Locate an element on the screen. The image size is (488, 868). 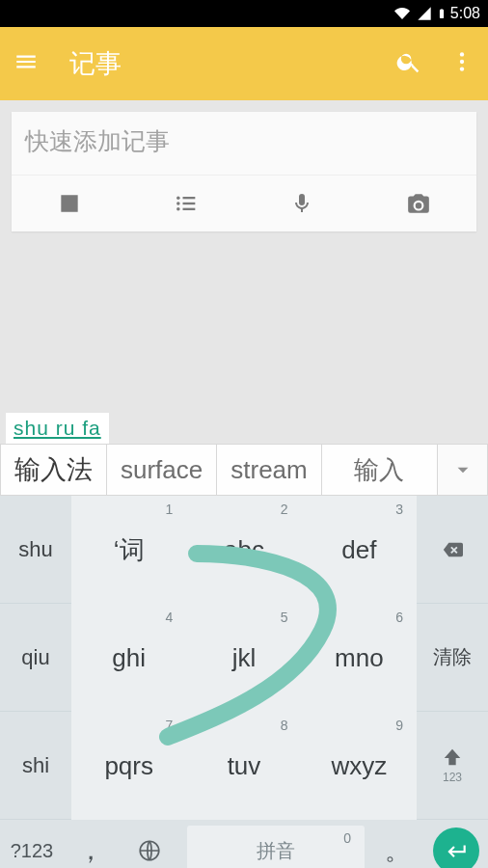
key-9: 9wxyz is located at coordinates (359, 766).